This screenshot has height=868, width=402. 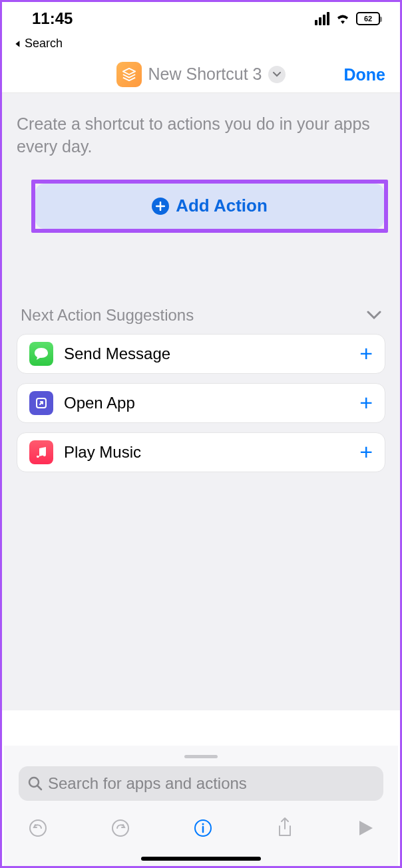 I want to click on search-placeholder: Search for apps and actions, so click(x=148, y=784).